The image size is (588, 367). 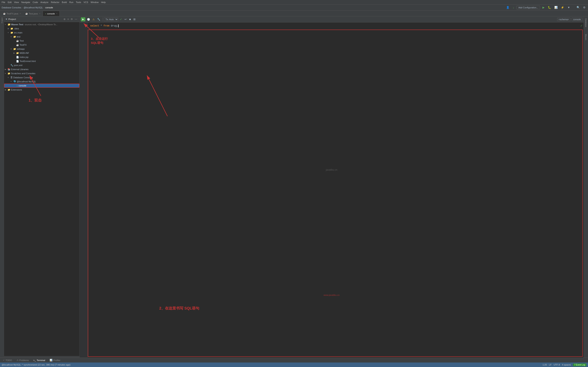 What do you see at coordinates (549, 8) in the screenshot?
I see `debug-button: 🐛` at bounding box center [549, 8].